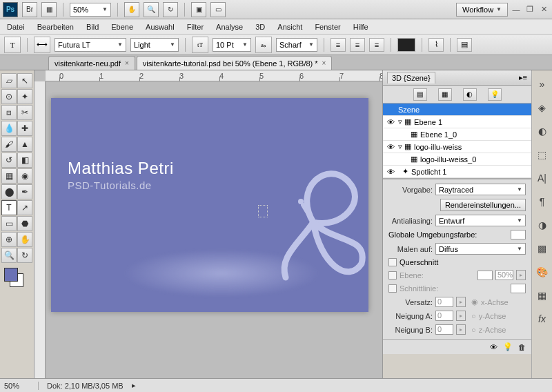 This screenshot has width=552, height=392. I want to click on querschnitt-checkbox, so click(393, 262).